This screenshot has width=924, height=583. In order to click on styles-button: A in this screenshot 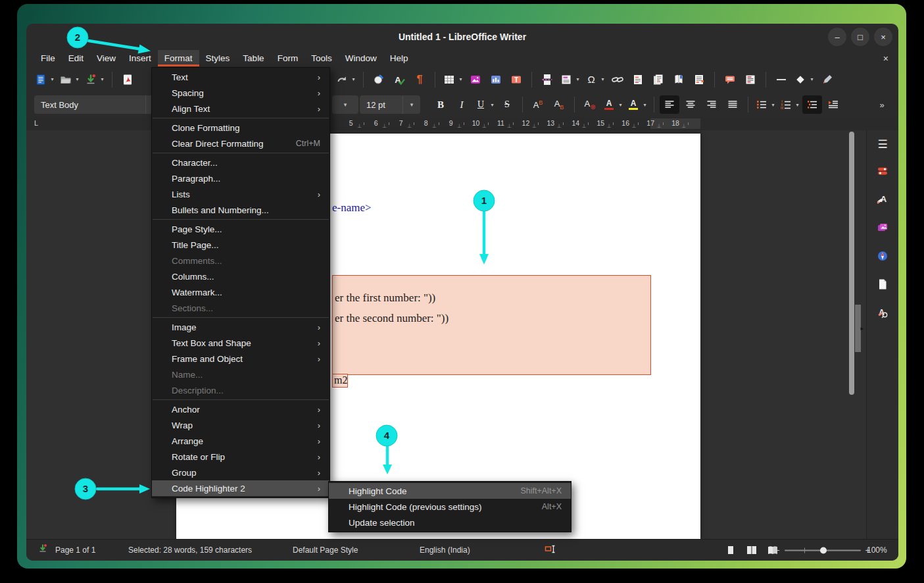, I will do `click(883, 201)`.